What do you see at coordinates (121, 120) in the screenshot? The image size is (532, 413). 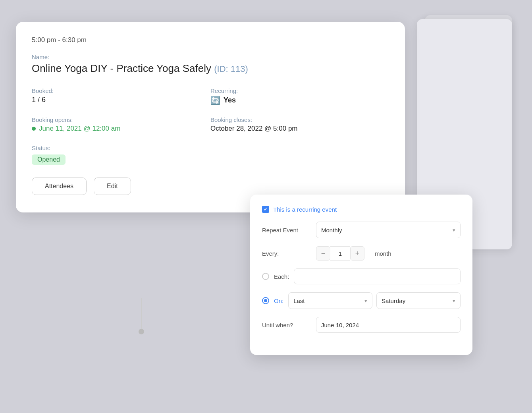 I see `booking-opens-label: Booking opens:` at bounding box center [121, 120].